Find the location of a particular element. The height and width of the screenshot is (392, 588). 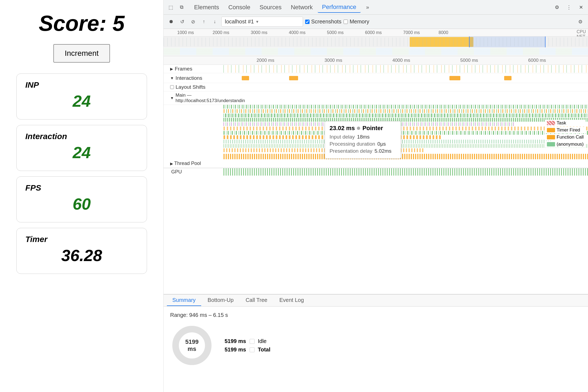

ruler-5000: 5000 ms is located at coordinates (335, 33).